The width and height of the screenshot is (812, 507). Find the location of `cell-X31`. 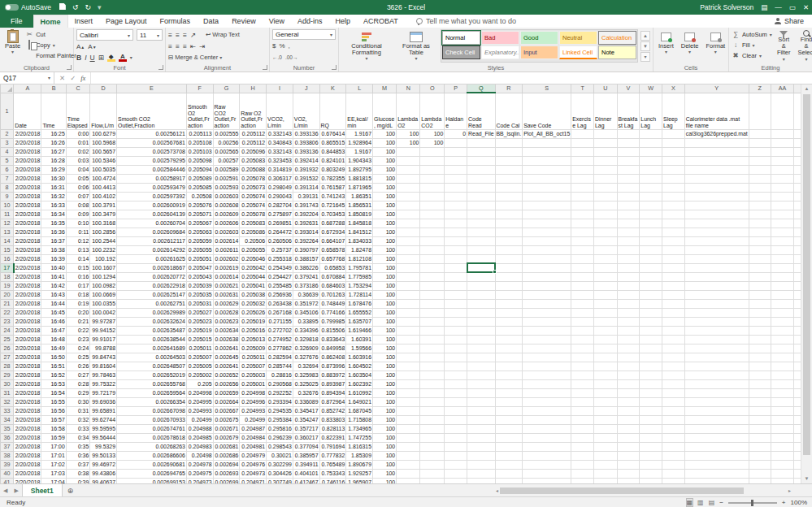

cell-X31 is located at coordinates (674, 393).